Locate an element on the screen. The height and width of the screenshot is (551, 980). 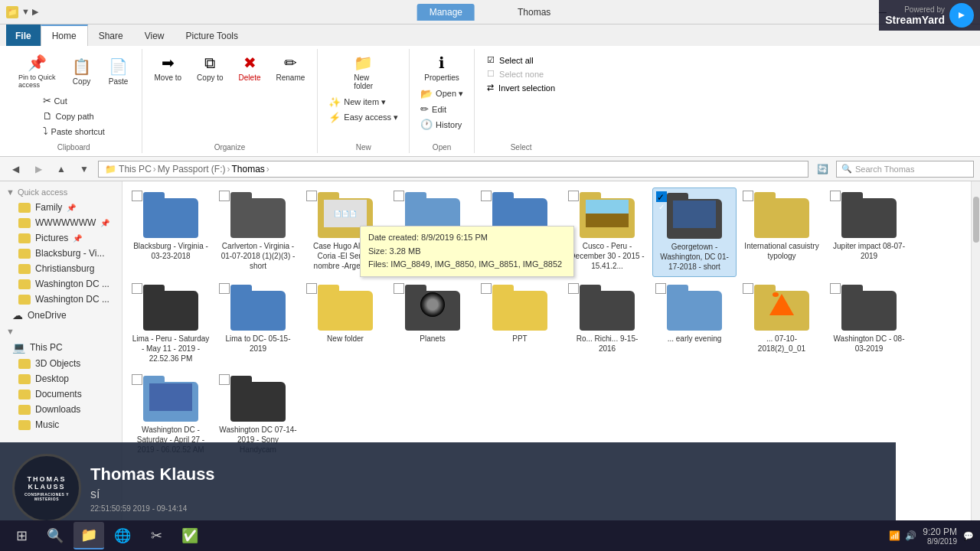
select-all-button: ☑ Select all is located at coordinates (521, 60).